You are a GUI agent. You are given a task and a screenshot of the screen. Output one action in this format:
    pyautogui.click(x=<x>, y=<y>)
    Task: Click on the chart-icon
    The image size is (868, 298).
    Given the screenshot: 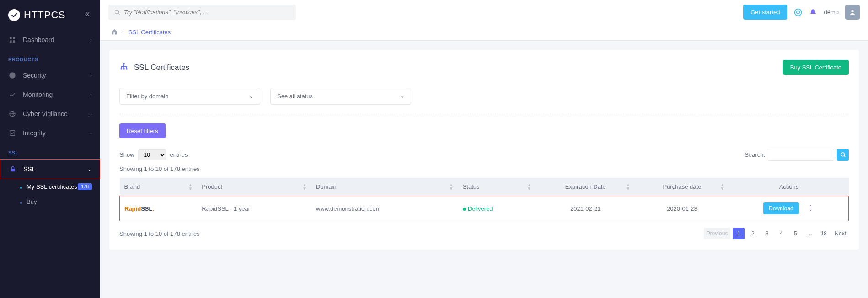 What is the action you would take?
    pyautogui.click(x=12, y=95)
    